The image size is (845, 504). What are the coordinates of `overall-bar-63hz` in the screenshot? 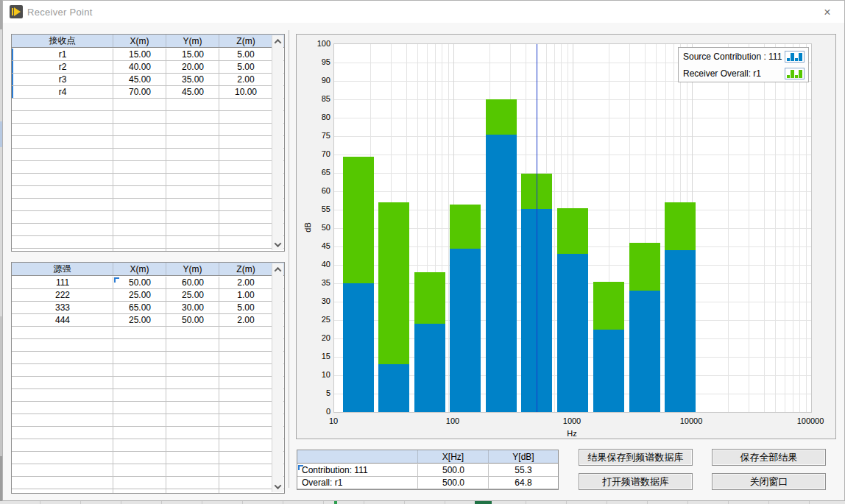 It's located at (430, 298).